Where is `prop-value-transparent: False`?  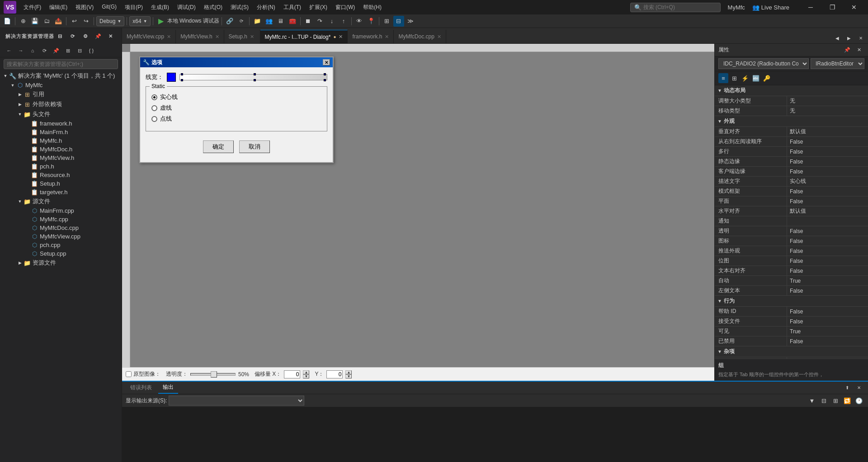
prop-value-transparent: False is located at coordinates (827, 231).